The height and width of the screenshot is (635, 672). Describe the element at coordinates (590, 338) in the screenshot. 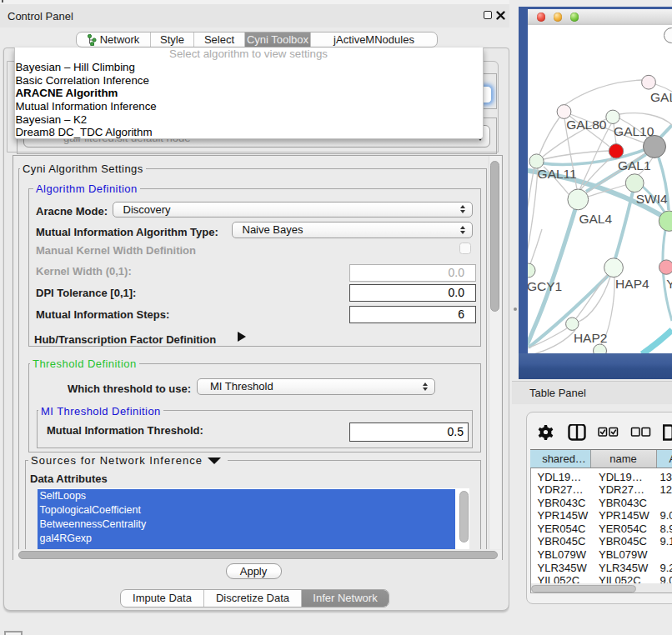

I see `svg-text: HAP2` at that location.